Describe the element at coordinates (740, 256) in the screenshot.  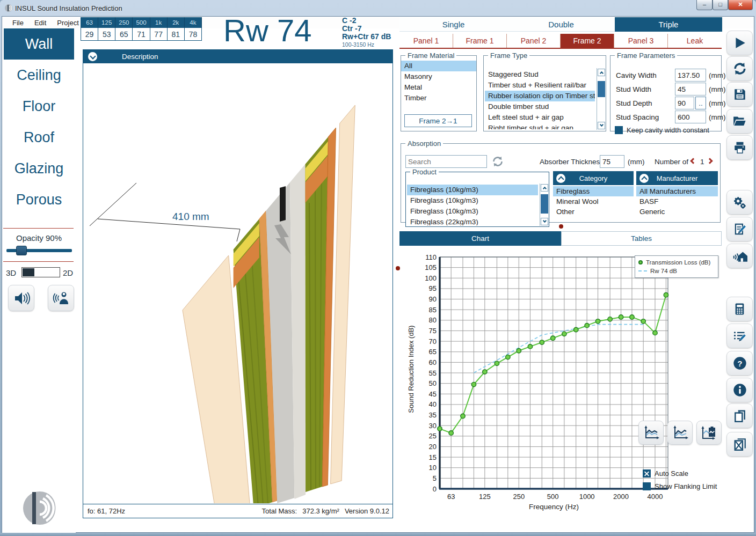
I see `flanking-sound-button` at that location.